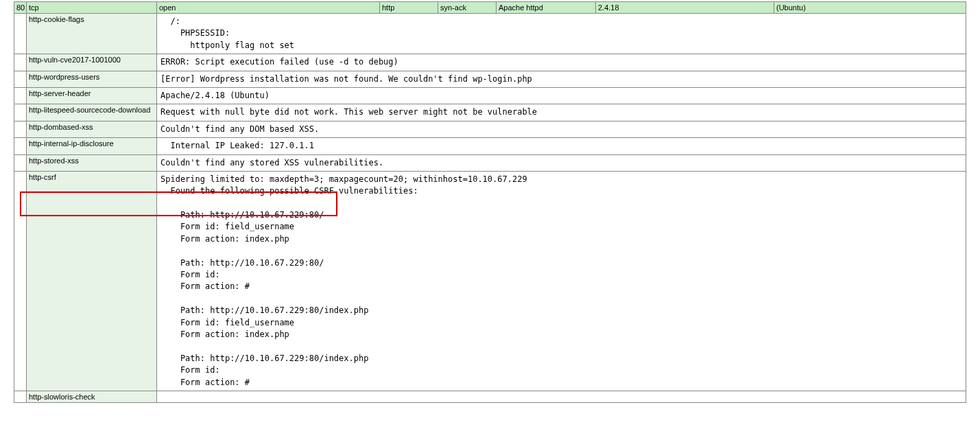  Describe the element at coordinates (562, 163) in the screenshot. I see `script-output-cell: Couldn't find any stored XSS vulnerabili…` at that location.